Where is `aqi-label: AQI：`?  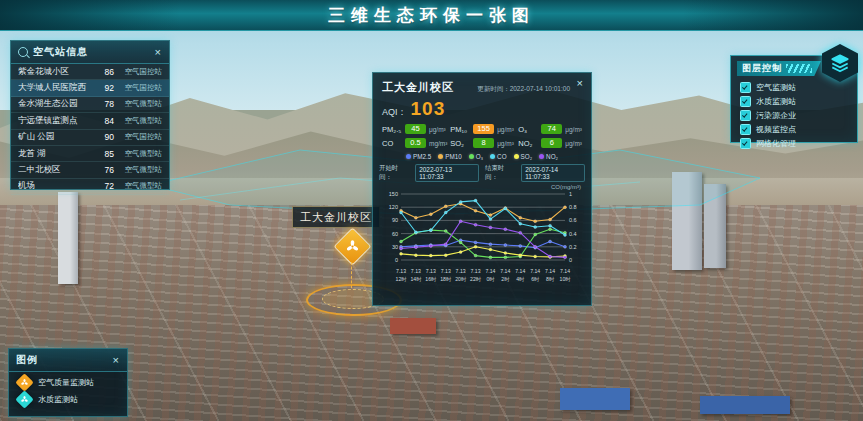 aqi-label: AQI： is located at coordinates (394, 112).